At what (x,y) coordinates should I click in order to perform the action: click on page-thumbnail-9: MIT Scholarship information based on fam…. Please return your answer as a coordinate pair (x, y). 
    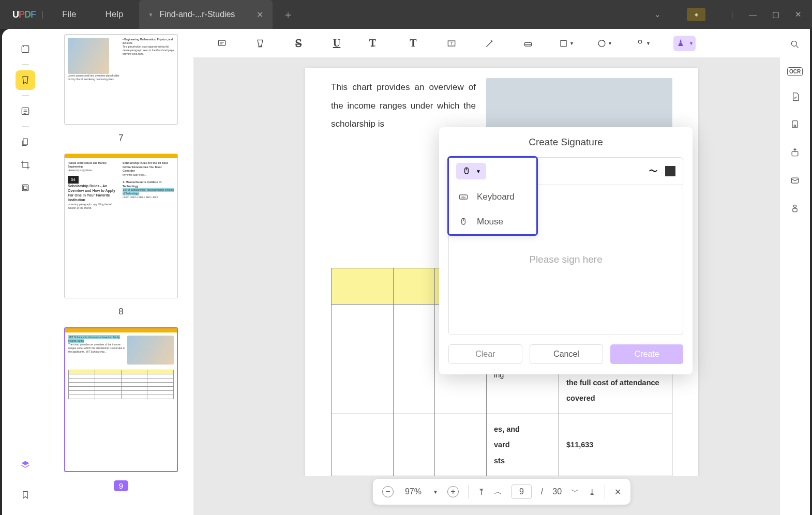
    Looking at the image, I should click on (121, 400).